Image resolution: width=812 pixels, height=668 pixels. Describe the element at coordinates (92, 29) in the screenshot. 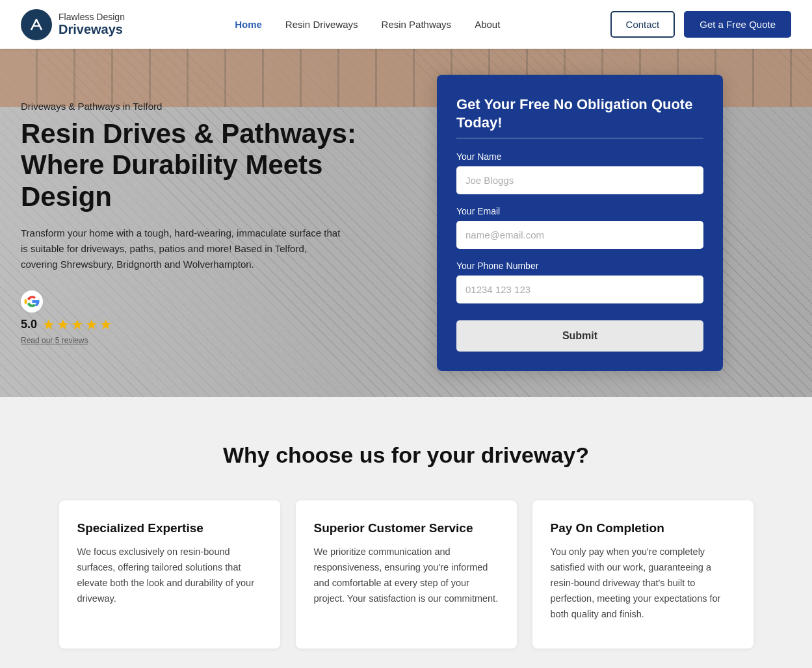

I see `logo-text-bottom: Driveways` at that location.